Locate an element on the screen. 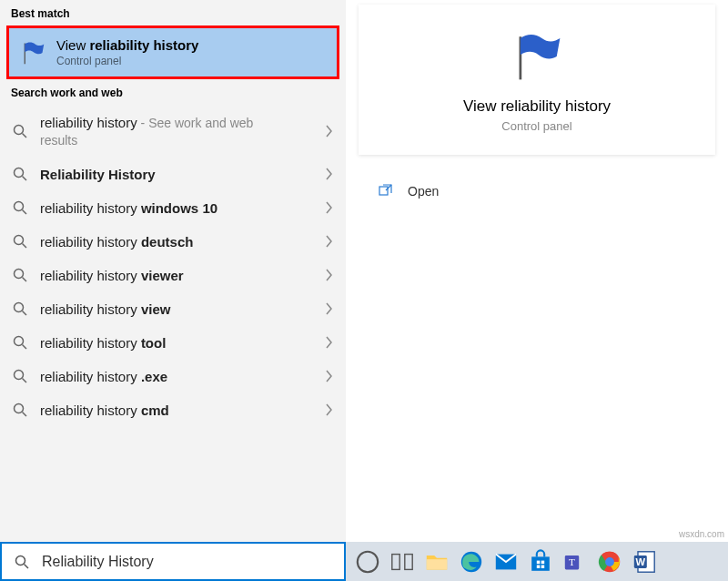 The width and height of the screenshot is (728, 581). svg-text: W is located at coordinates (641, 562).